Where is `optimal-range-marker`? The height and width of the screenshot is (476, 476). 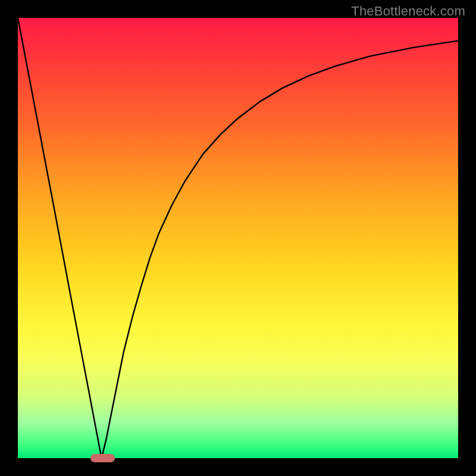
optimal-range-marker is located at coordinates (102, 458).